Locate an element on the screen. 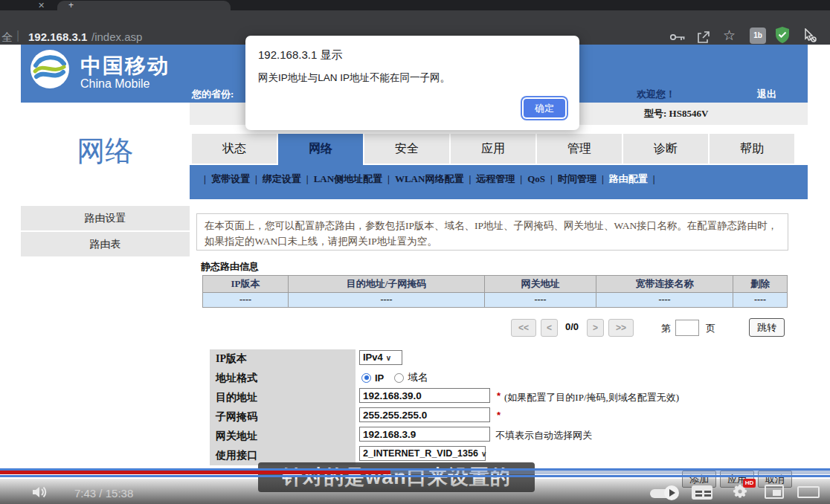  browser-tab-strip: ✕ + is located at coordinates (415, 5).